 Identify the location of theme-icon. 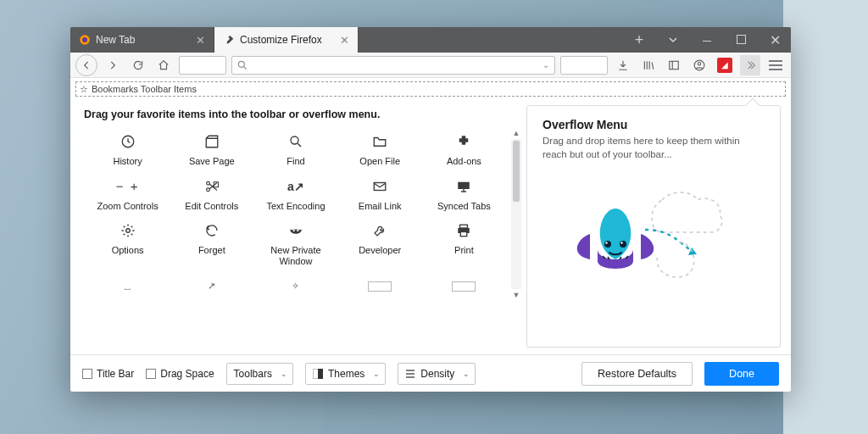
(318, 374).